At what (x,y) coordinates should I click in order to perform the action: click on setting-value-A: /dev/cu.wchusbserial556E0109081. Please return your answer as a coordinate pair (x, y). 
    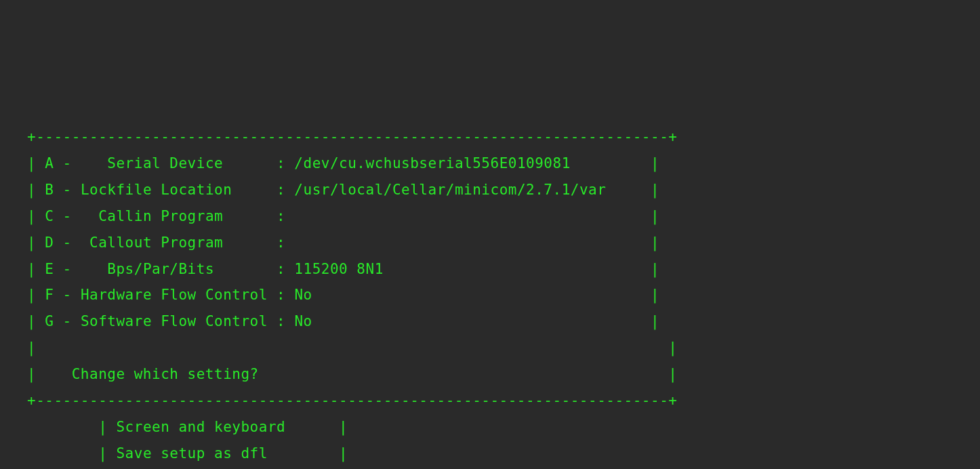
    Looking at the image, I should click on (432, 163).